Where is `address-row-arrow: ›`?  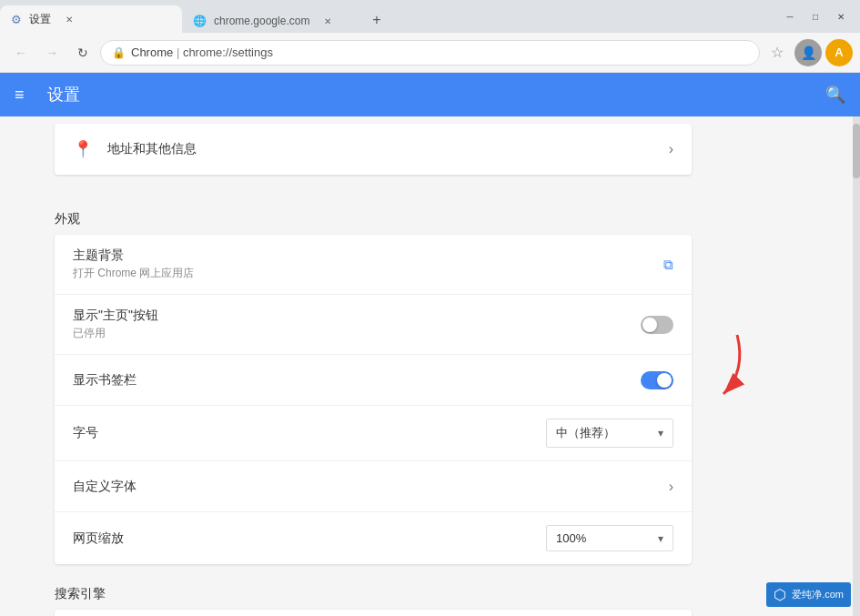
address-row-arrow: › is located at coordinates (672, 149).